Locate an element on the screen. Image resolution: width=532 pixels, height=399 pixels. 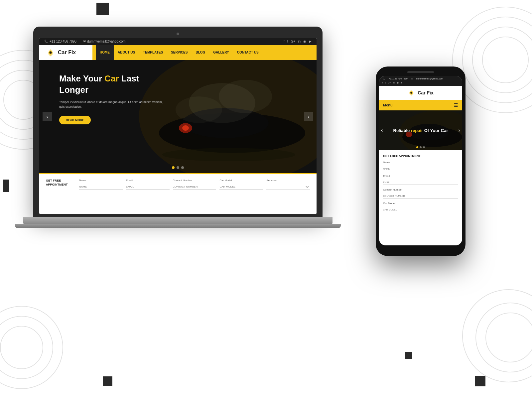
topbar-phone: 📞 +11 123 456 7890 is located at coordinates (61, 41).